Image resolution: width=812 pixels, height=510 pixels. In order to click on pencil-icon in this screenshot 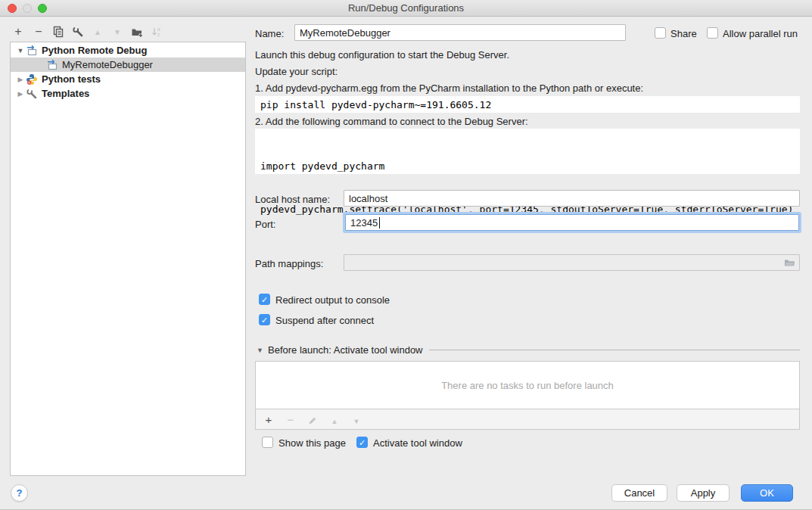, I will do `click(313, 421)`.